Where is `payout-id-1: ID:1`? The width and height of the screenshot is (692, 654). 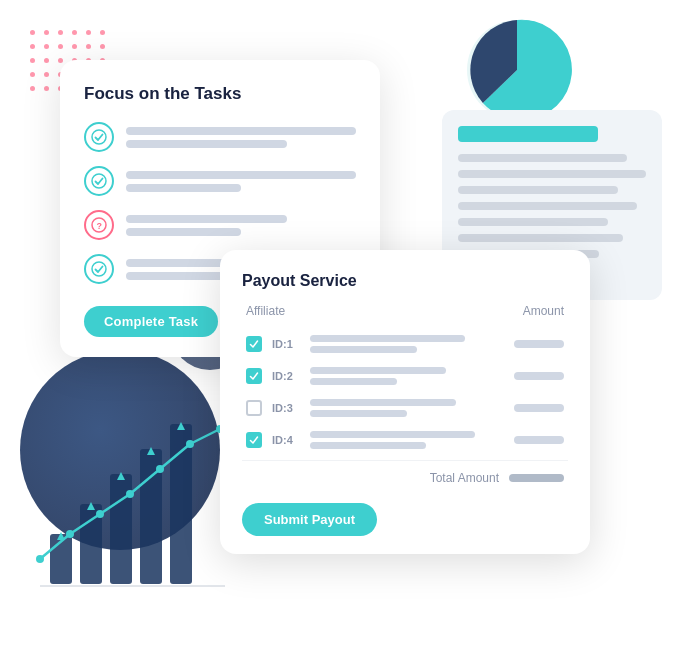
payout-id-1: ID:1 is located at coordinates (286, 344).